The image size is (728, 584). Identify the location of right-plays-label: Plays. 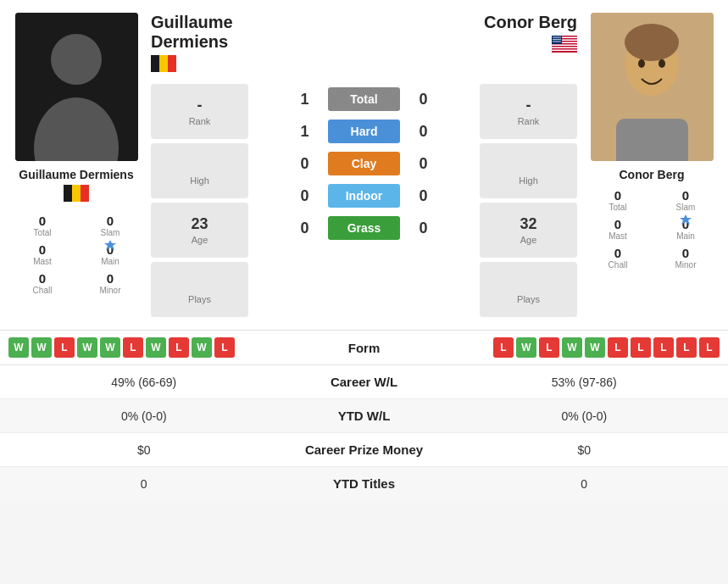
(529, 299).